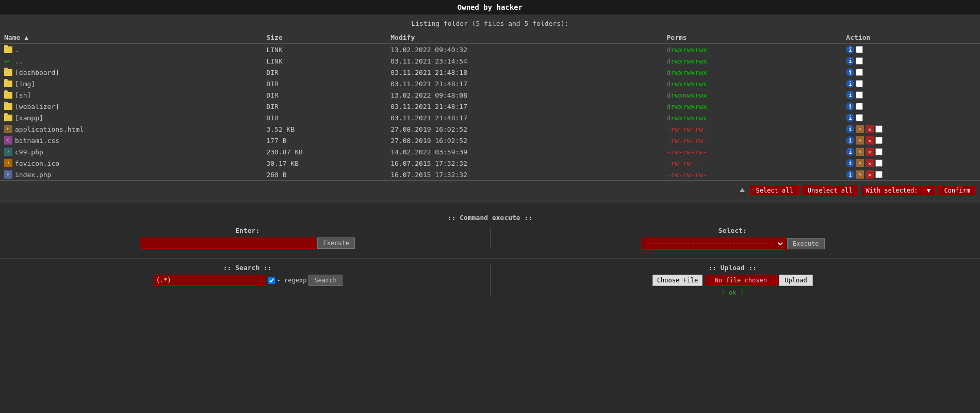 Image resolution: width=980 pixels, height=413 pixels. I want to click on file-name-cell: [dashboard], so click(131, 72).